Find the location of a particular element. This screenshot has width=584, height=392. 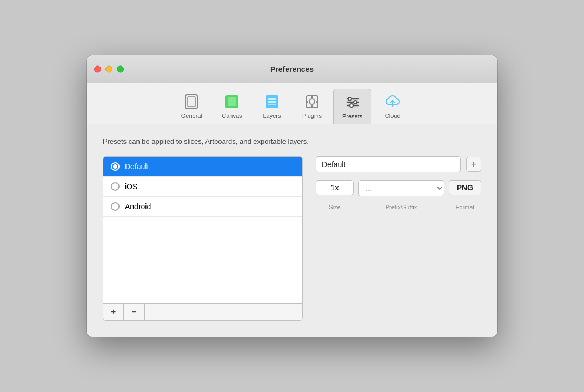

export-labels: Size Prefix/Suffix Format is located at coordinates (399, 207).